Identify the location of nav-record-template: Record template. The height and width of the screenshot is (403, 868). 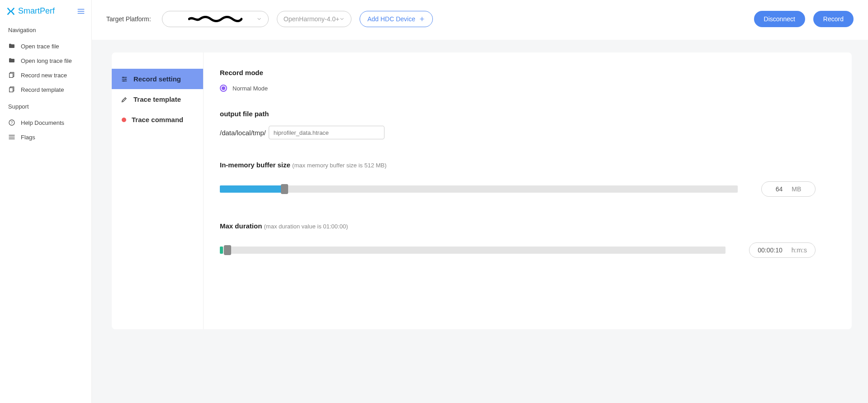
(46, 90).